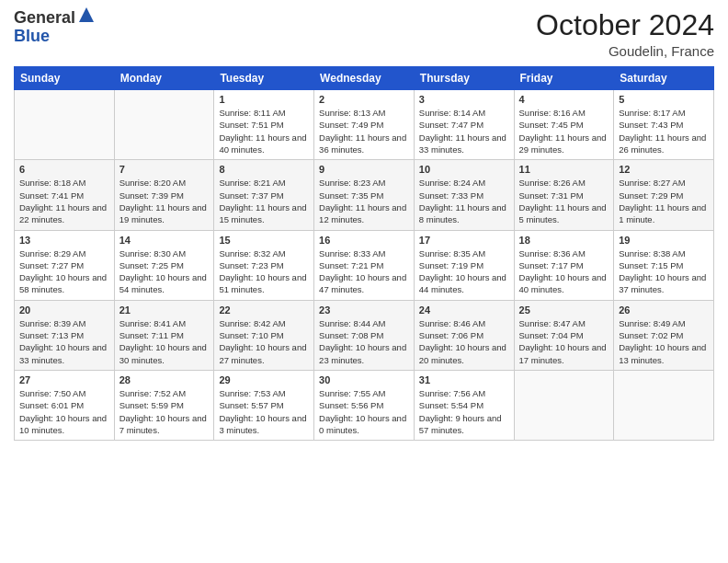  Describe the element at coordinates (153, 394) in the screenshot. I see `sunrise-text: Sunrise: 7:52 AM` at that location.